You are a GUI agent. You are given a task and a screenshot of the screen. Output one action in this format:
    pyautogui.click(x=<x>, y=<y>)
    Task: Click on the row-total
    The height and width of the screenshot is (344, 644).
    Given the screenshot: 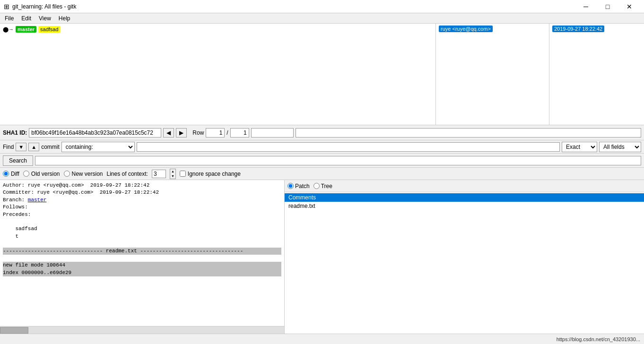 What is the action you would take?
    pyautogui.click(x=240, y=133)
    